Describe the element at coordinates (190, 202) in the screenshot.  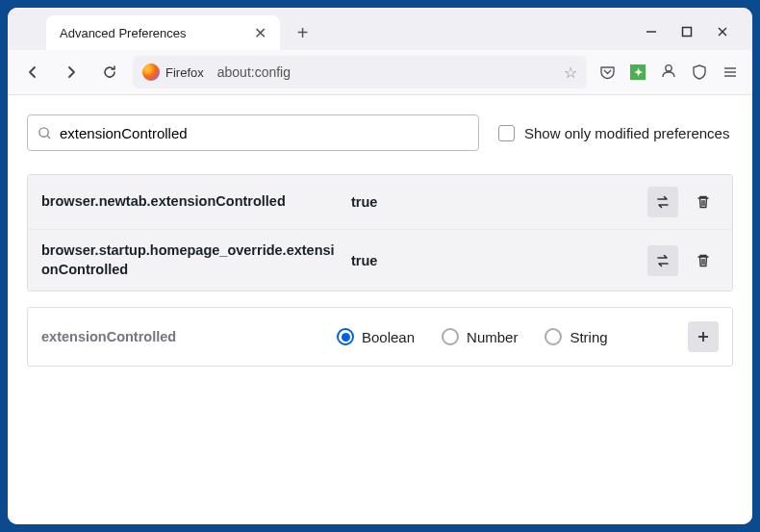
I see `pref-name: browser.newtab.extensionControlled` at that location.